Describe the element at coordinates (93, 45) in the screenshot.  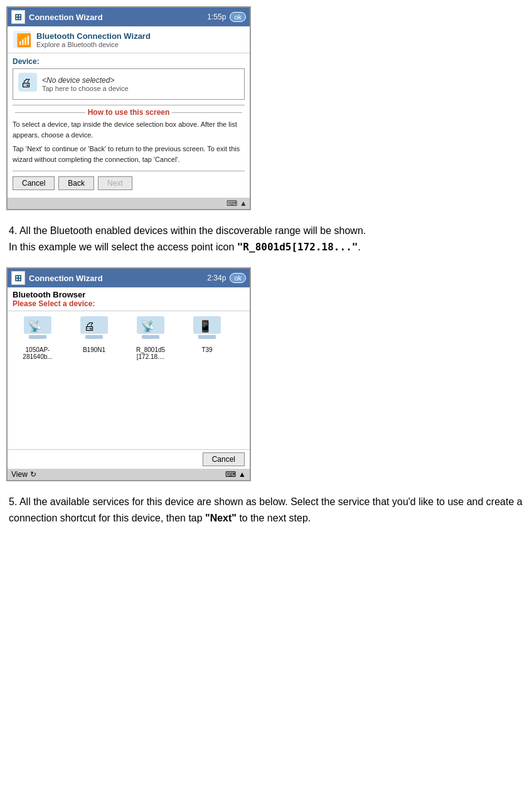
I see `app-sub-title-1: Explore a Bluetooth device` at that location.